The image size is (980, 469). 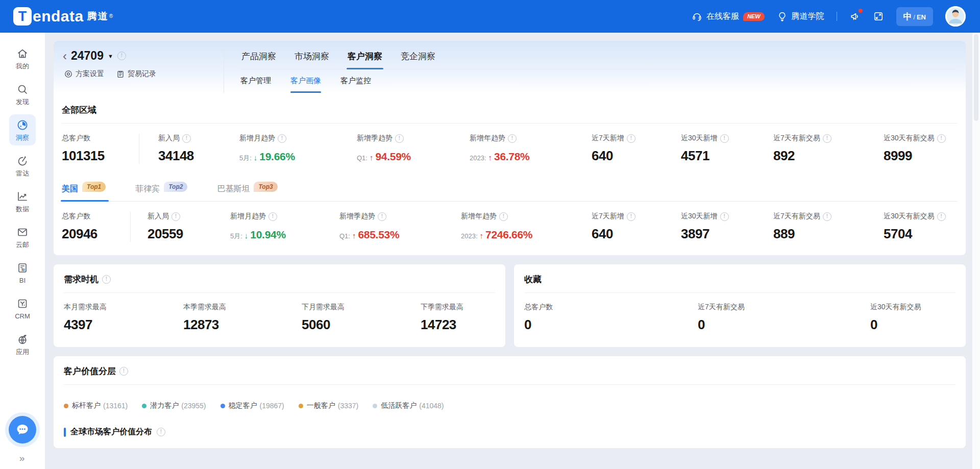 What do you see at coordinates (312, 57) in the screenshot?
I see `tab-market-insight: 市场洞察` at bounding box center [312, 57].